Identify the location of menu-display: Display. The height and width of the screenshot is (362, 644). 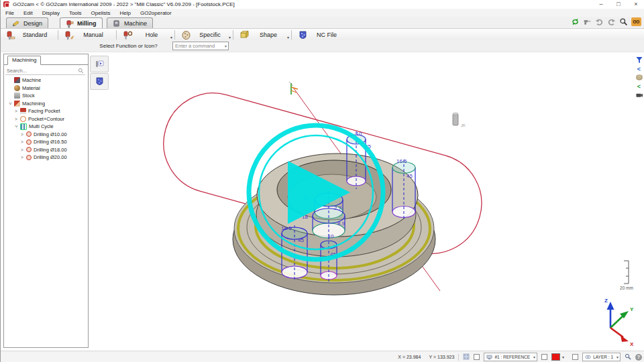
(51, 13).